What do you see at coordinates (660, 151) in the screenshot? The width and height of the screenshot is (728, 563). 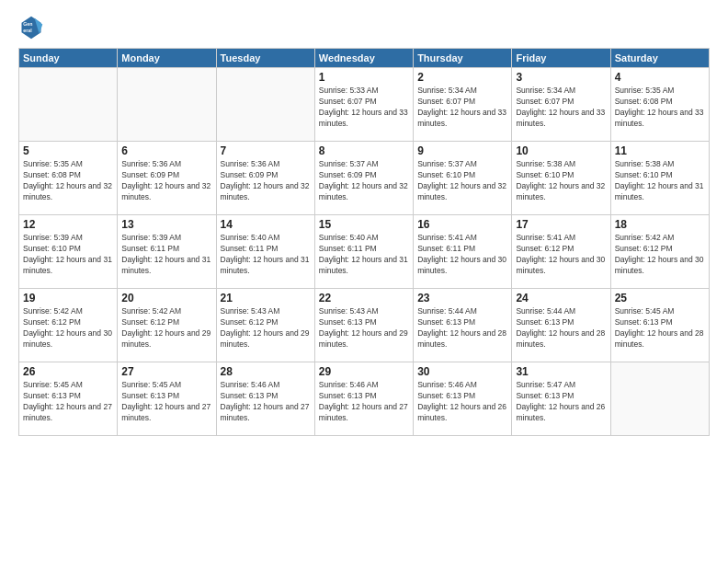 I see `day-number: 11` at bounding box center [660, 151].